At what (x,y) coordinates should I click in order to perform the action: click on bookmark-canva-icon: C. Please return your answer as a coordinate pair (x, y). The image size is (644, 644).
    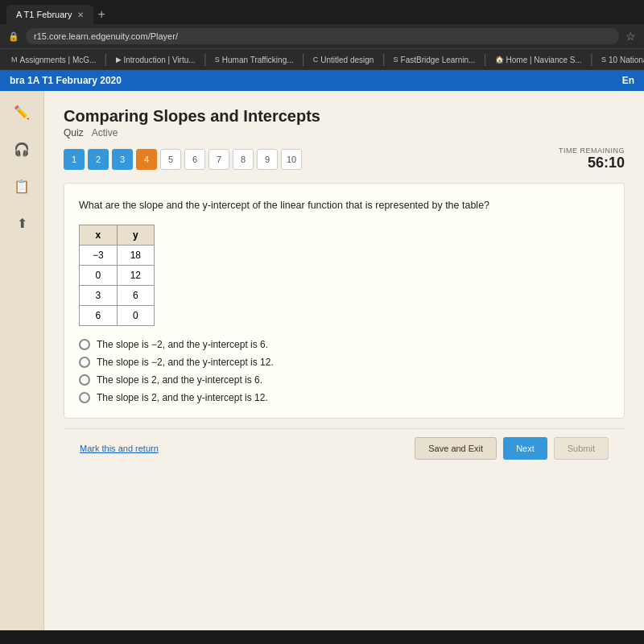
    Looking at the image, I should click on (316, 60).